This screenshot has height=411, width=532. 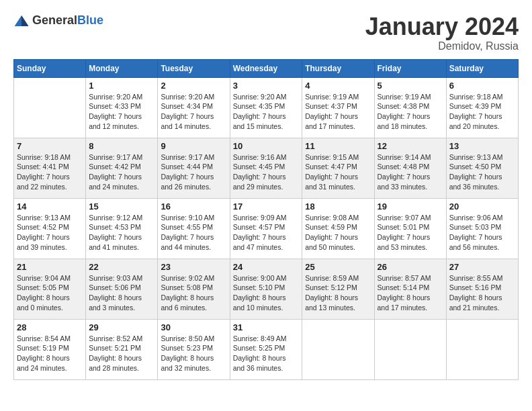 I want to click on day-number: 4, so click(x=338, y=86).